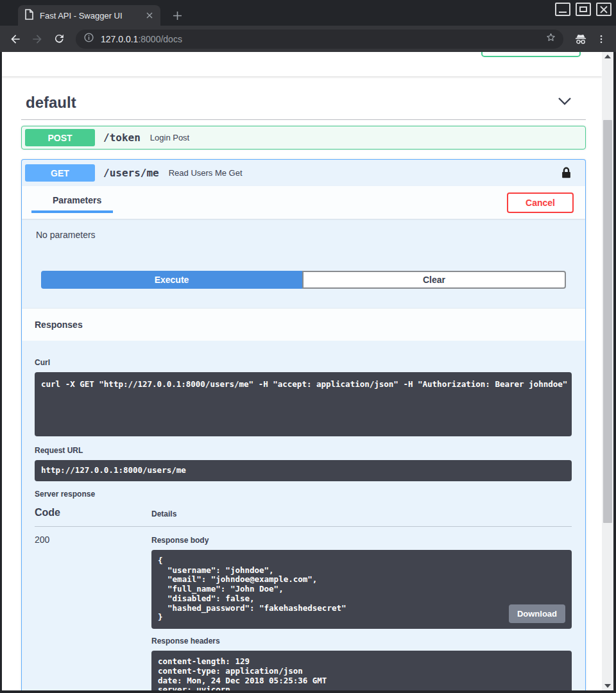 The height and width of the screenshot is (693, 616). Describe the element at coordinates (37, 39) in the screenshot. I see `forward-icon` at that location.